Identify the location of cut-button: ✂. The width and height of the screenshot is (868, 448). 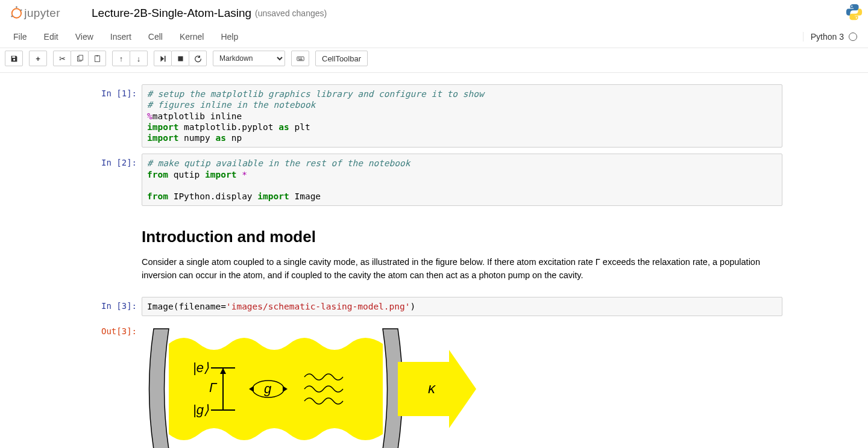
(62, 58).